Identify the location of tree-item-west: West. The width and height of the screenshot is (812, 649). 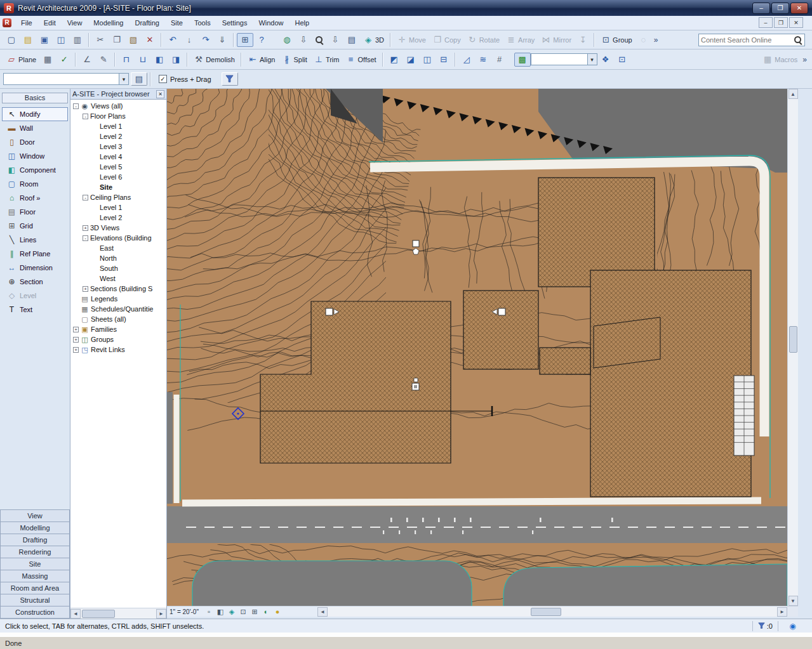
(118, 279).